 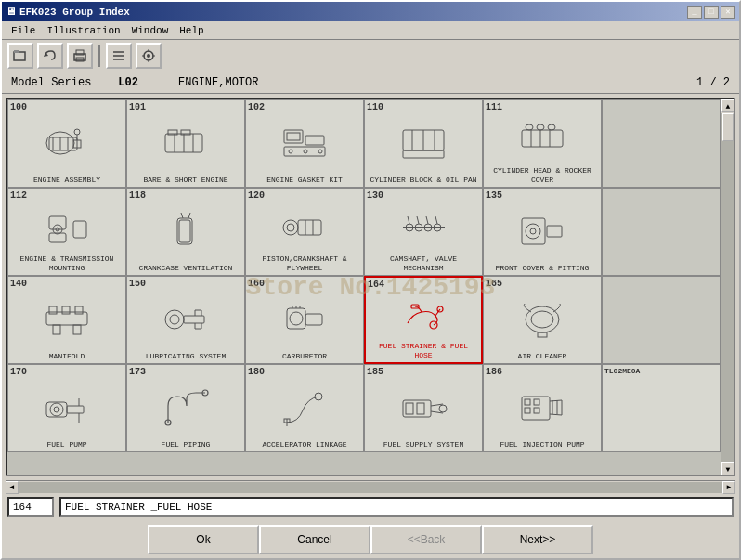 I want to click on app-icon: 🖥, so click(x=11, y=11).